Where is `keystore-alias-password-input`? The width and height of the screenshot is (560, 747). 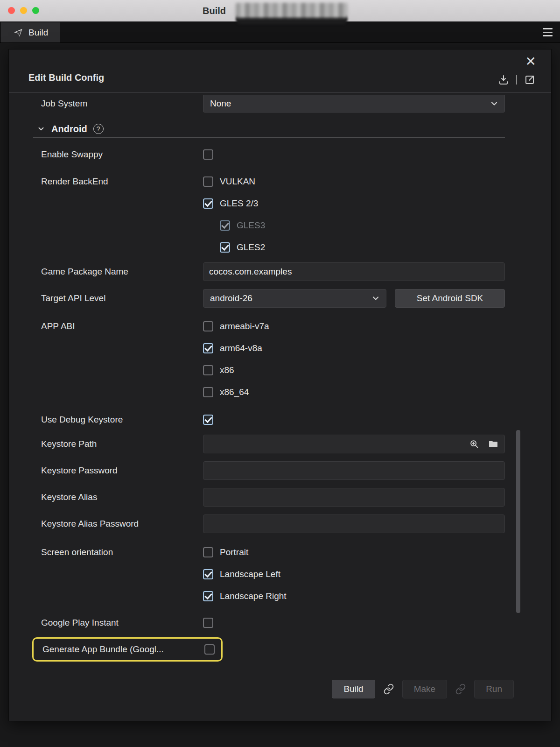 keystore-alias-password-input is located at coordinates (354, 524).